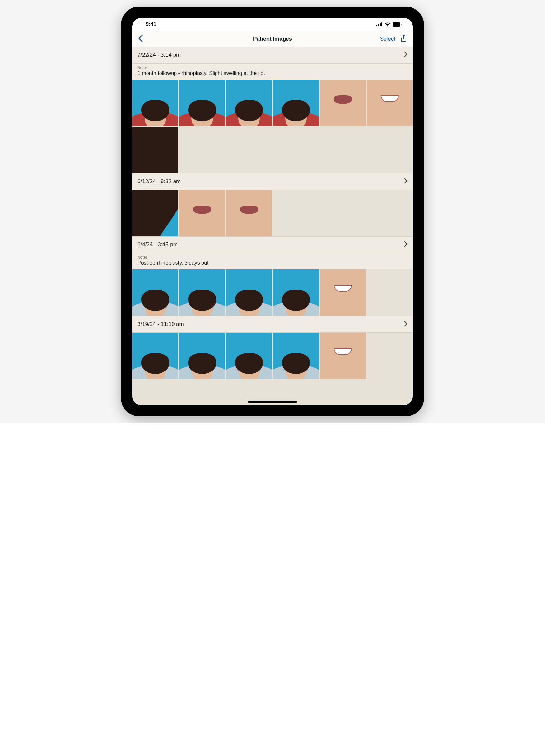 This screenshot has width=545, height=756. What do you see at coordinates (272, 261) in the screenshot?
I see `notes-block: Notes Post-op rhinoplasty. 3 days out` at bounding box center [272, 261].